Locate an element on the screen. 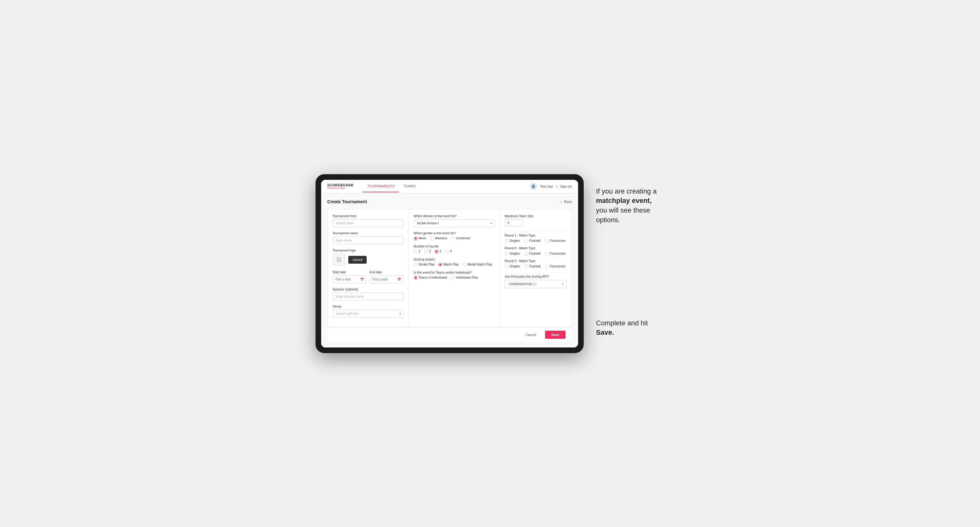 The height and width of the screenshot is (527, 980). individuals-radio is located at coordinates (453, 278).